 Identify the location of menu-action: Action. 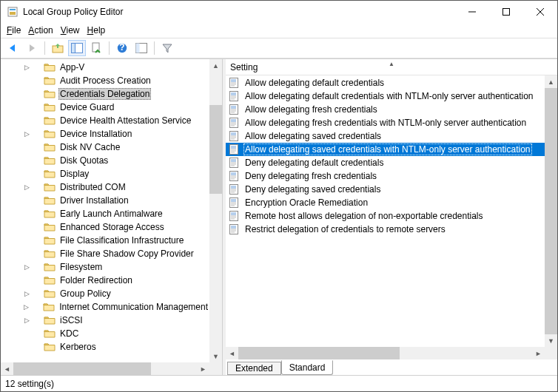
(40, 30).